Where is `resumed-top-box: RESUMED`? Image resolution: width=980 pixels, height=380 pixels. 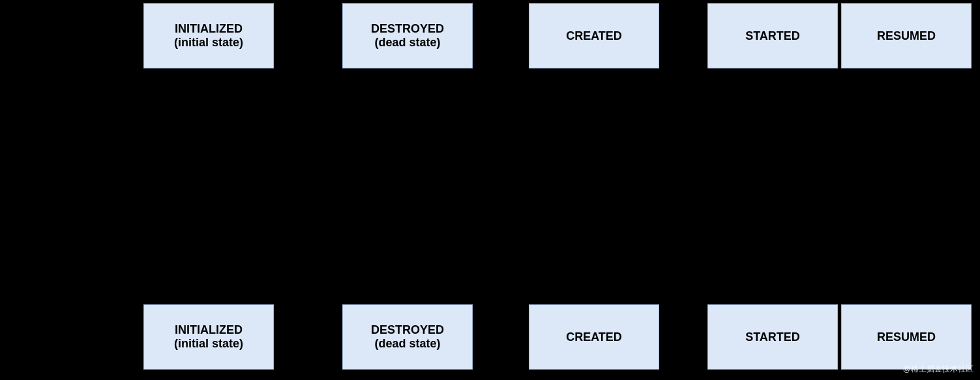 resumed-top-box: RESUMED is located at coordinates (906, 36).